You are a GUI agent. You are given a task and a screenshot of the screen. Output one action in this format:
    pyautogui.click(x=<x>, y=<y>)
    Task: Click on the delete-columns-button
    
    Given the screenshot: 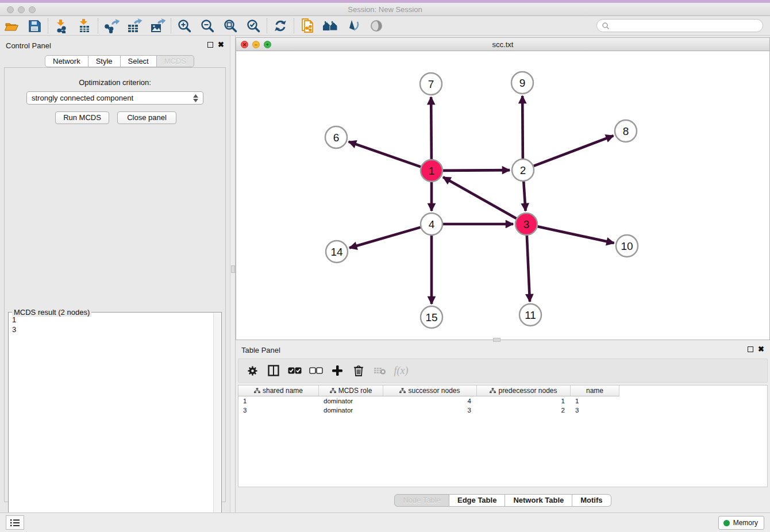 What is the action you would take?
    pyautogui.click(x=359, y=371)
    